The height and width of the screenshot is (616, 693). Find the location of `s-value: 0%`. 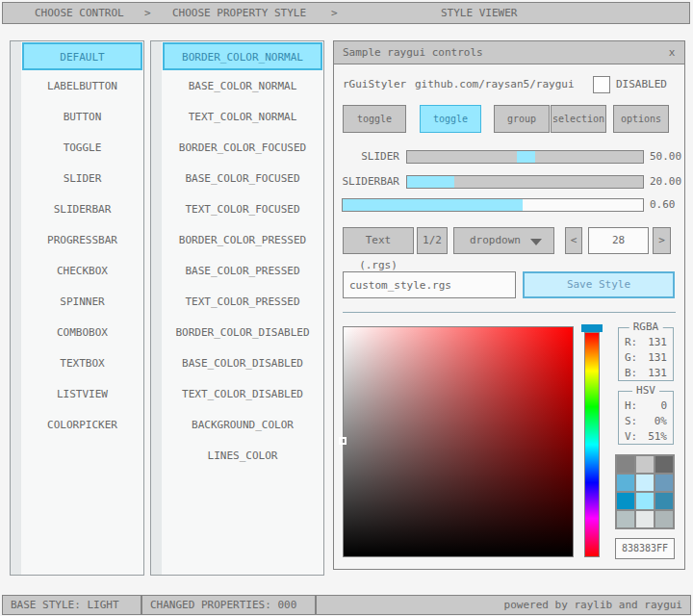

s-value: 0% is located at coordinates (660, 422).